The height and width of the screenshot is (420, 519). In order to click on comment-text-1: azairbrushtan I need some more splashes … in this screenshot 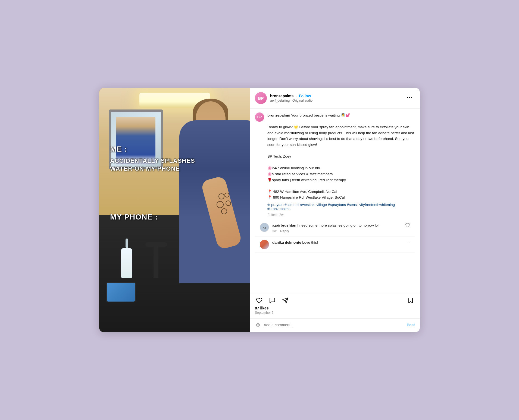, I will do `click(337, 225)`.